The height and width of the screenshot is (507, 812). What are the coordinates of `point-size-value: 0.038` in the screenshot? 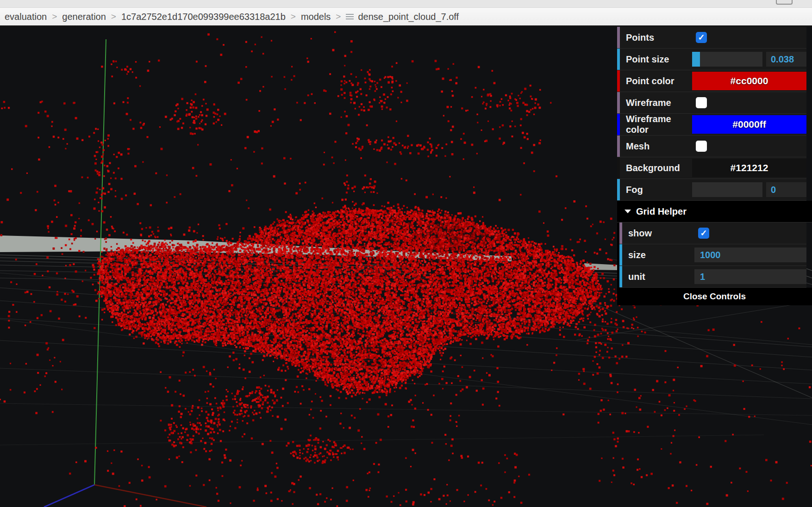 It's located at (786, 59).